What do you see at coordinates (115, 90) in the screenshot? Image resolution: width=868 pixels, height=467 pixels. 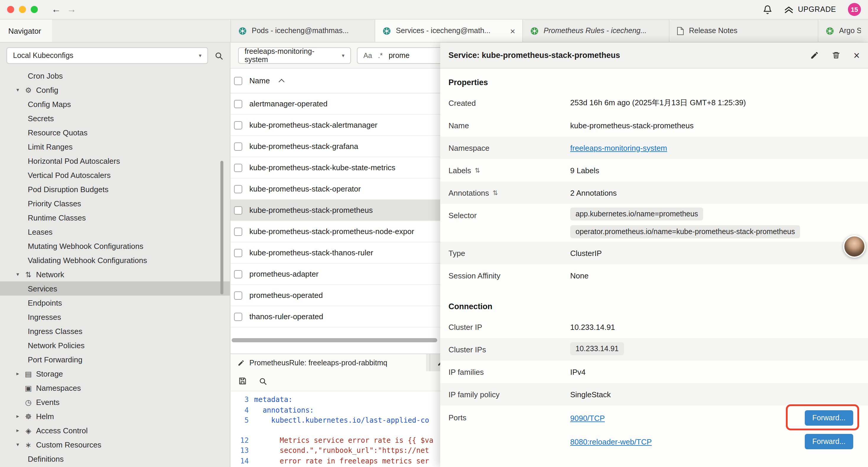 I see `sidebar-item-config: ▾⚙Config` at bounding box center [115, 90].